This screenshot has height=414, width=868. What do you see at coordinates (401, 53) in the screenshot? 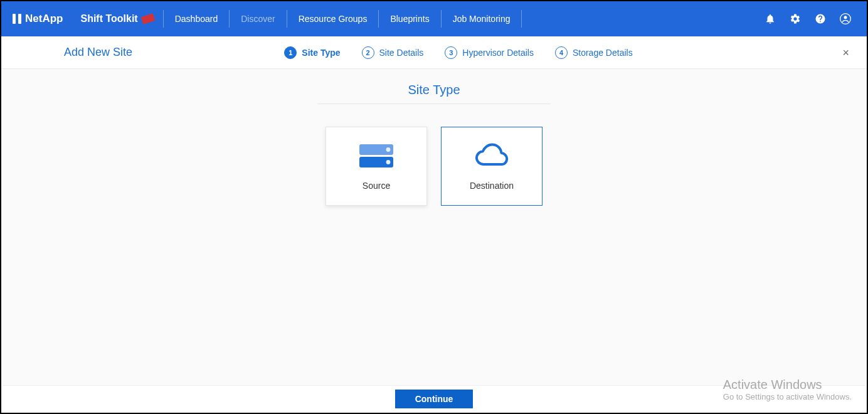
I see `step-label: Site Details` at bounding box center [401, 53].